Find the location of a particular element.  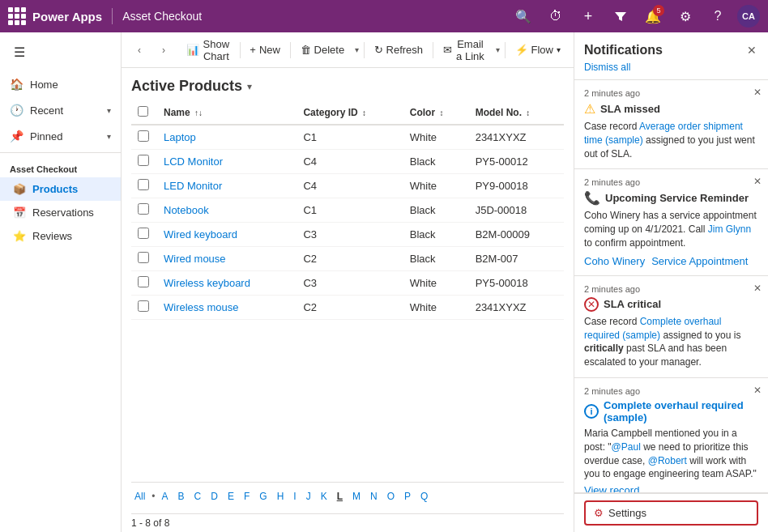

dismiss-all-button: Dismiss all is located at coordinates (671, 70).